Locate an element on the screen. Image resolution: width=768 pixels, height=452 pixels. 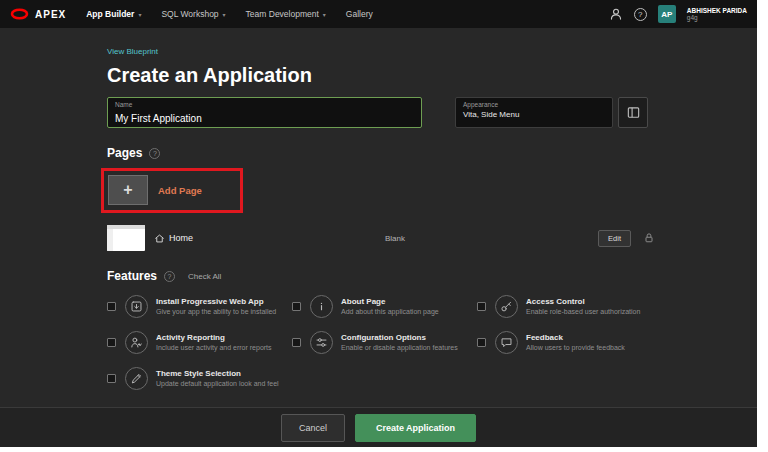
pages-title: Pages is located at coordinates (124, 153).